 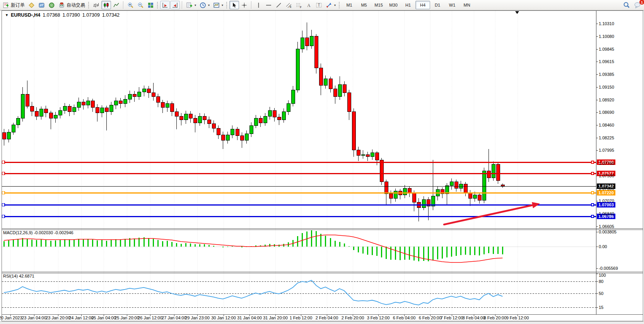 What do you see at coordinates (268, 5) in the screenshot?
I see `horizontal-line-icon` at bounding box center [268, 5].